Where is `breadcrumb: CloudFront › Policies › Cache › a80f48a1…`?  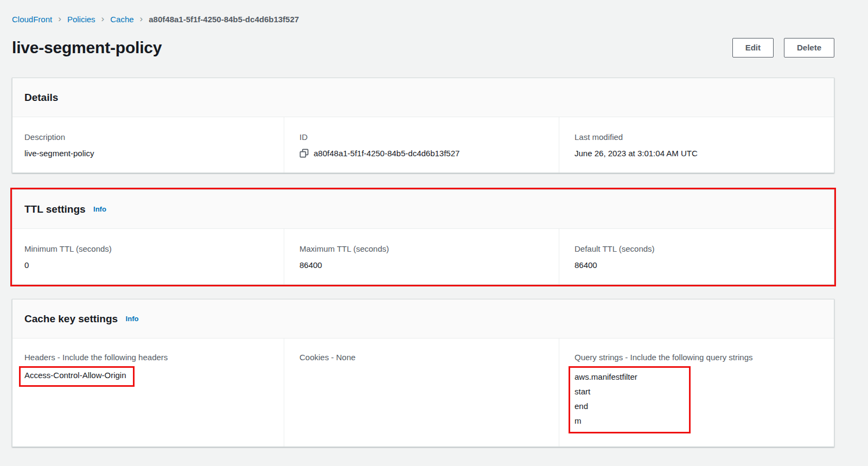 breadcrumb: CloudFront › Policies › Cache › a80f48a1… is located at coordinates (423, 20).